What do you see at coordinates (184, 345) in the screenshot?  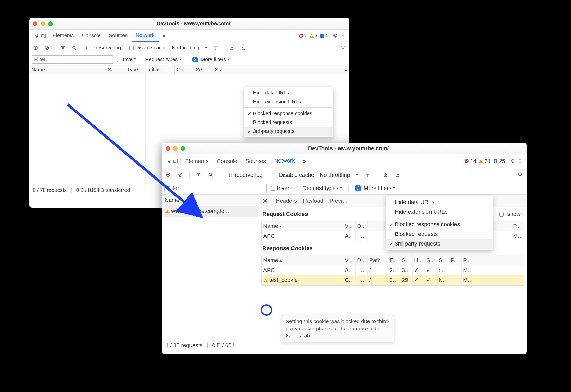 I see `requests-count: 1 / 85 requests` at bounding box center [184, 345].